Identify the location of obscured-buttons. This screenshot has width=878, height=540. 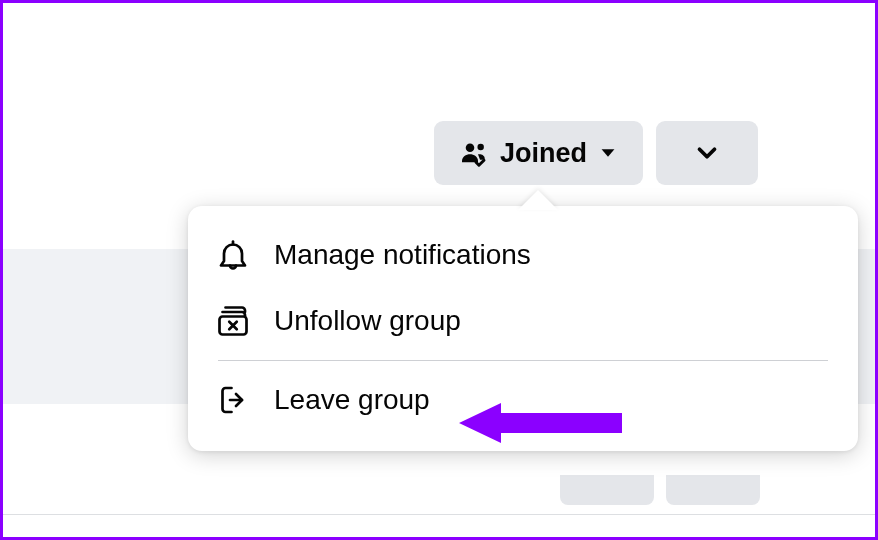
(660, 490).